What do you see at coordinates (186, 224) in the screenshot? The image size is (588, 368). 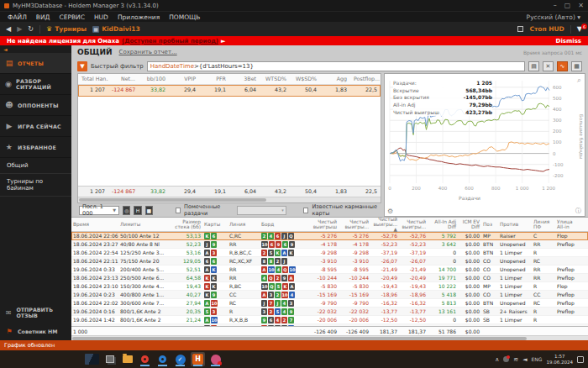 I see `column-header: Размер стека (бб)` at bounding box center [186, 224].